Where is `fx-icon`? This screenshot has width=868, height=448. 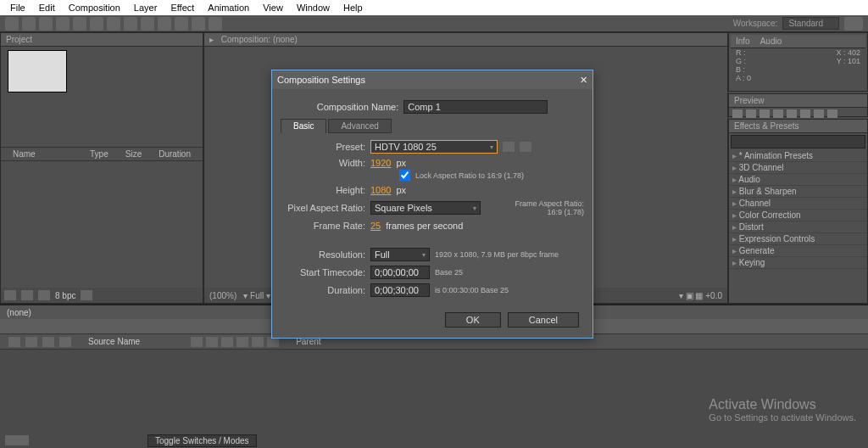 fx-icon is located at coordinates (212, 342).